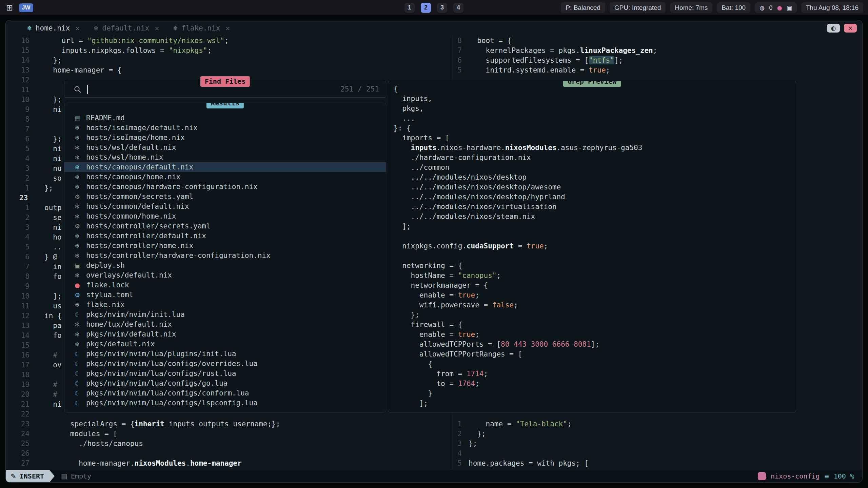 The width and height of the screenshot is (868, 488). Describe the element at coordinates (110, 295) in the screenshot. I see `result-filename: stylua.toml` at that location.